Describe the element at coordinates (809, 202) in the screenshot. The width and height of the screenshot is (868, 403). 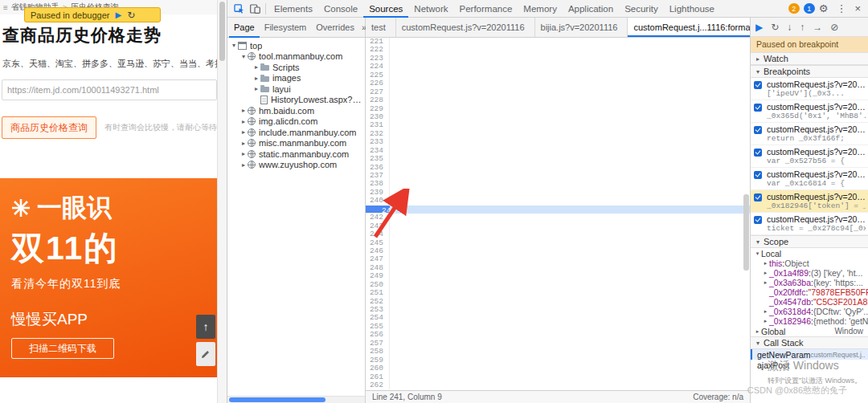
I see `breakpoint-entry: customRequest.js?v=20201... _0x182946['t…` at that location.